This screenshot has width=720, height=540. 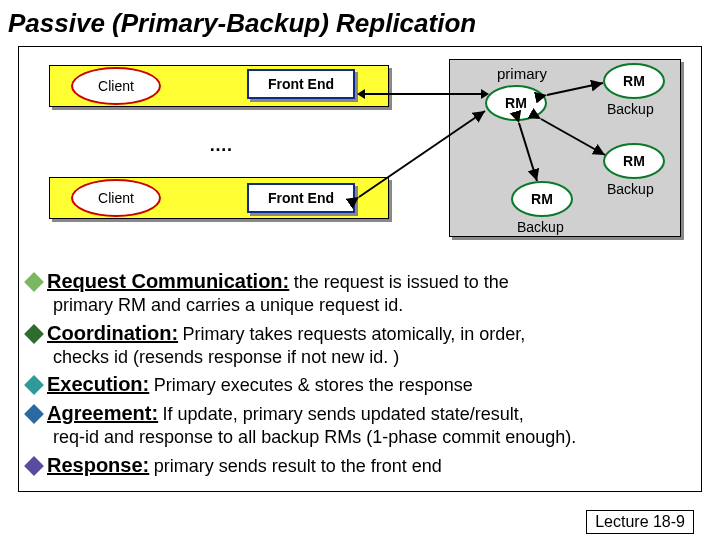 What do you see at coordinates (373, 358) in the screenshot?
I see `bullet-subtext: checks id (resends response if not new i…` at bounding box center [373, 358].